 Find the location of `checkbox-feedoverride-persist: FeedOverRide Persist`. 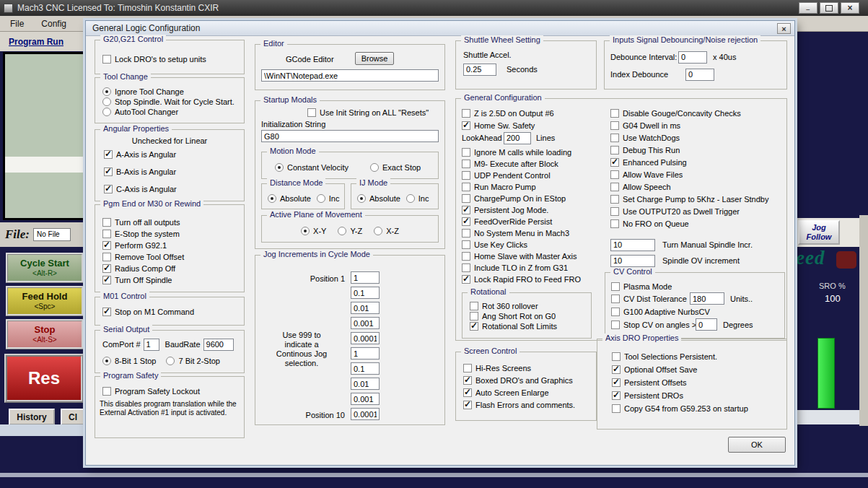

checkbox-feedoverride-persist: FeedOverRide Persist is located at coordinates (521, 221).